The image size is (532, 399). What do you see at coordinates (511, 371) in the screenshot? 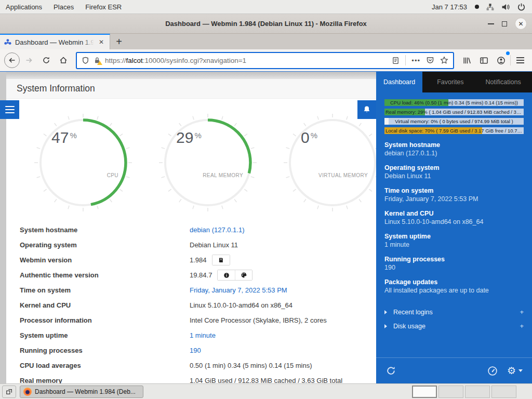
I see `gear-icon: ⚙` at bounding box center [511, 371].